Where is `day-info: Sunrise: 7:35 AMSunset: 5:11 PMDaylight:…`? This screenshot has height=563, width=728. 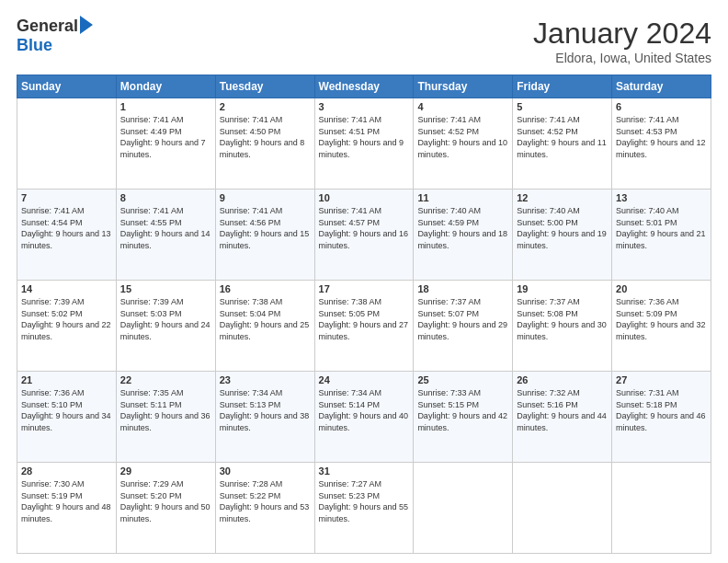 day-info: Sunrise: 7:35 AMSunset: 5:11 PMDaylight:… is located at coordinates (165, 410).